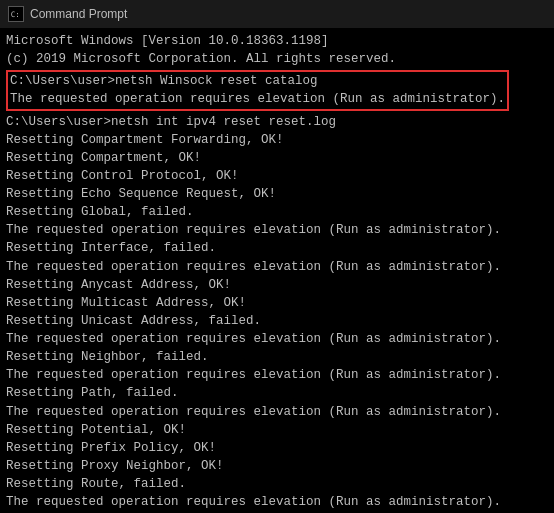 Image resolution: width=554 pixels, height=513 pixels. Describe the element at coordinates (277, 357) in the screenshot. I see `console-line: Resetting Neighbor, failed.` at that location.